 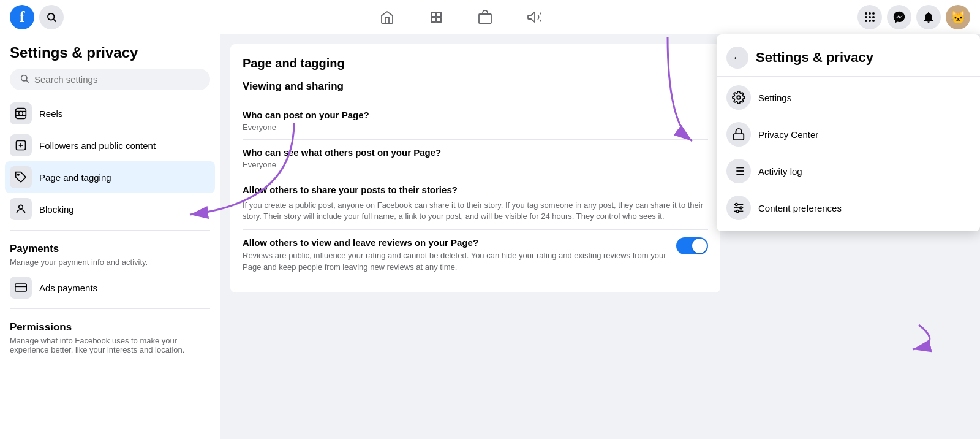 I want to click on setting-row-who-can-post: Who can post on your Page? Everyone, so click(x=475, y=121).